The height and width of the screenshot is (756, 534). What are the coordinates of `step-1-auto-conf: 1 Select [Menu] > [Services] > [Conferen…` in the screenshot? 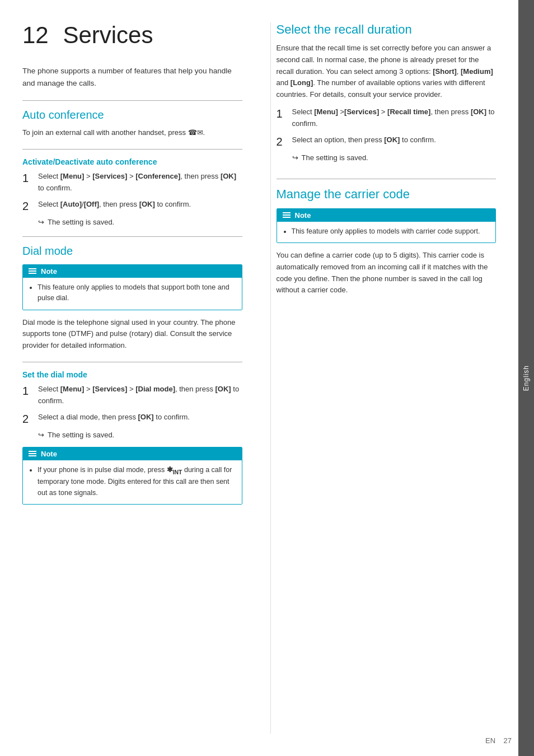 It's located at (132, 183).